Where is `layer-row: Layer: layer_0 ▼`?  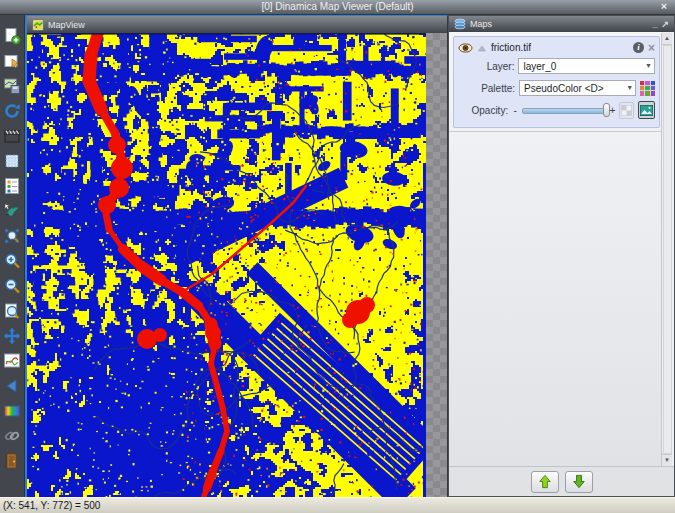
layer-row: Layer: layer_0 ▼ is located at coordinates (556, 66).